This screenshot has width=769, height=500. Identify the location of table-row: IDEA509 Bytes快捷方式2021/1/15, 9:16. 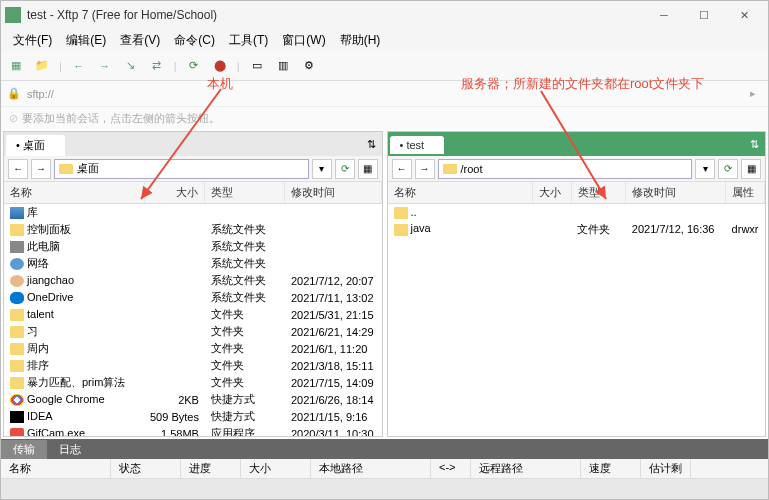
(192, 416).